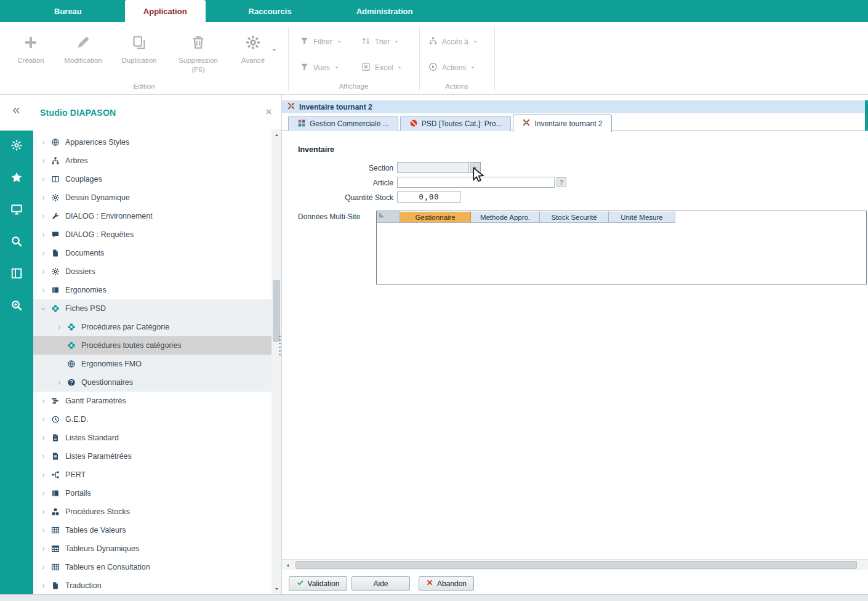 Image resolution: width=868 pixels, height=601 pixels. What do you see at coordinates (165, 11) in the screenshot?
I see `ribbon-tab-application: Application` at bounding box center [165, 11].